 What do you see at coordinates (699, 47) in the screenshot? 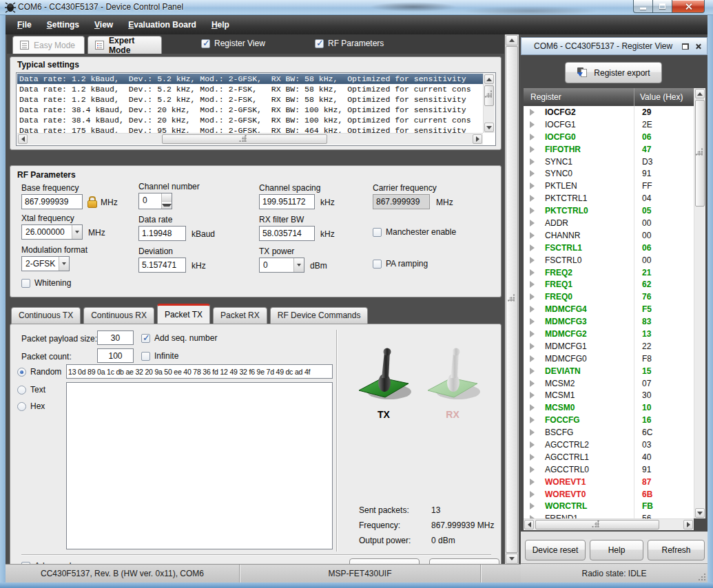
I see `close-panel-icon` at bounding box center [699, 47].